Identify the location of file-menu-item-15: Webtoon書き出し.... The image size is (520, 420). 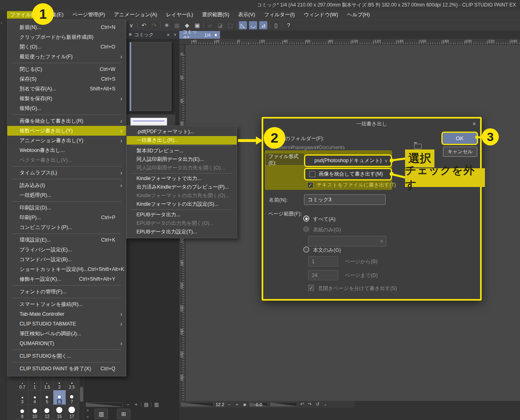
(67, 150).